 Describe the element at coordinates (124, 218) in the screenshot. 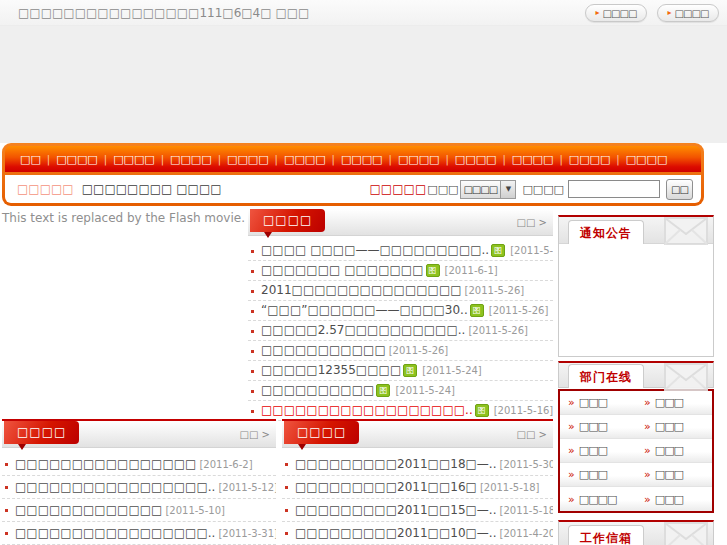

I see `flash-placeholder-text: This text is replaced by the Flash movie…` at that location.